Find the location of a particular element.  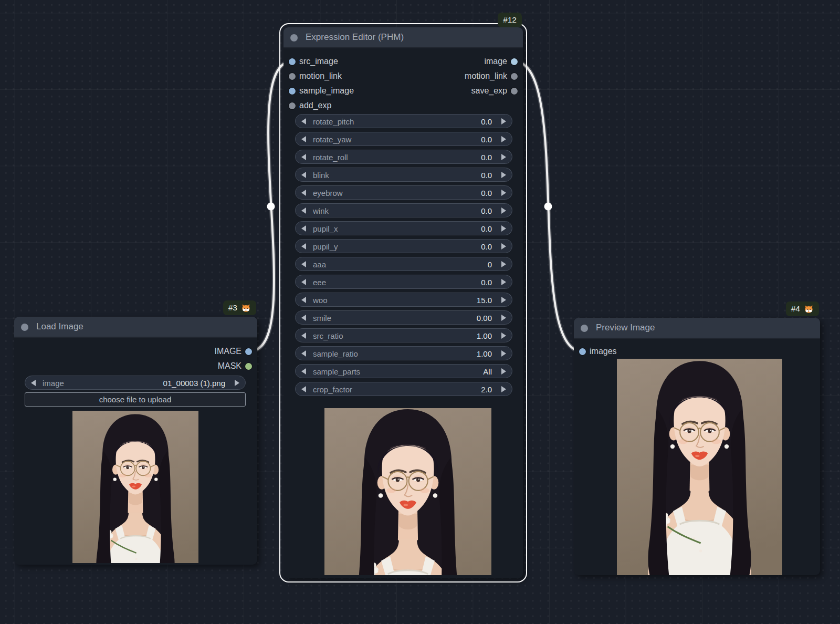

node-header: Preview Image is located at coordinates (697, 328).